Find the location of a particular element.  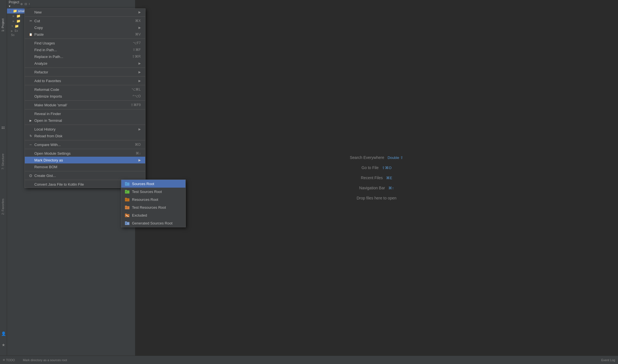

tab-structure-text: 7: Structure is located at coordinates (3, 161).